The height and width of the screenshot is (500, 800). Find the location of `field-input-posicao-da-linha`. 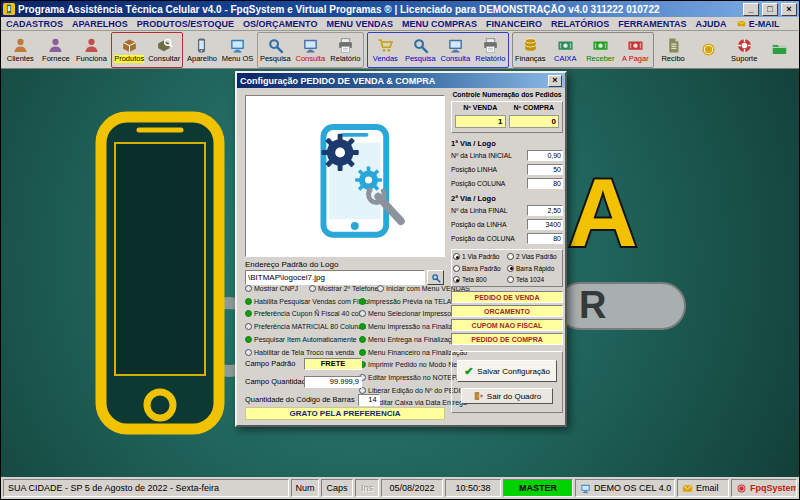

field-input-posicao-da-linha is located at coordinates (545, 224).